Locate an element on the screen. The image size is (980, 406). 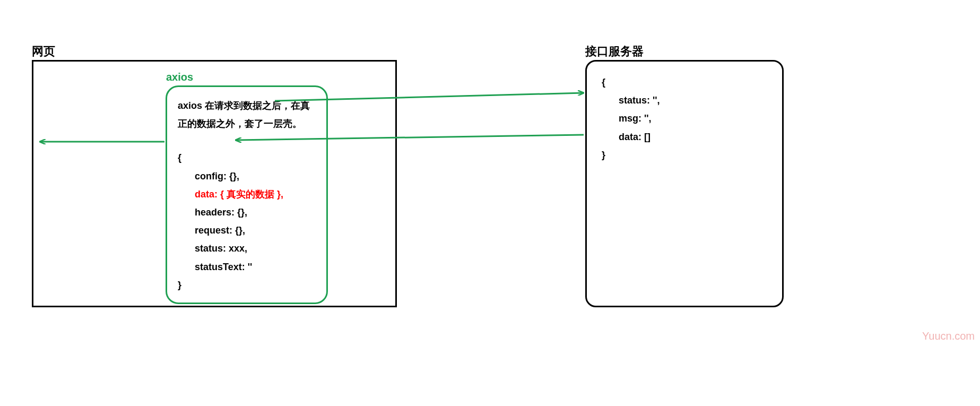
axios-description: axios 在请求到数据之后，在真正的数据之外，套了一层壳。 is located at coordinates (247, 115).